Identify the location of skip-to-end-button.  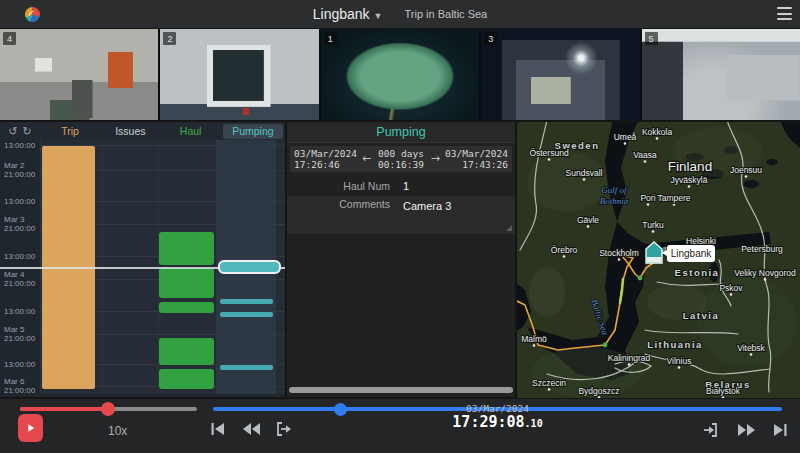
(780, 430).